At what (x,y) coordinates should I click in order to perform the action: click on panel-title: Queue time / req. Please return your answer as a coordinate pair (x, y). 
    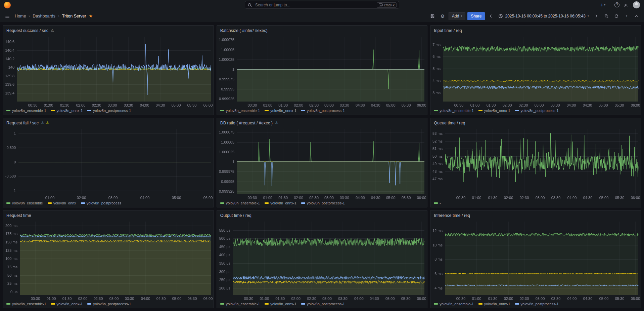
    Looking at the image, I should click on (449, 123).